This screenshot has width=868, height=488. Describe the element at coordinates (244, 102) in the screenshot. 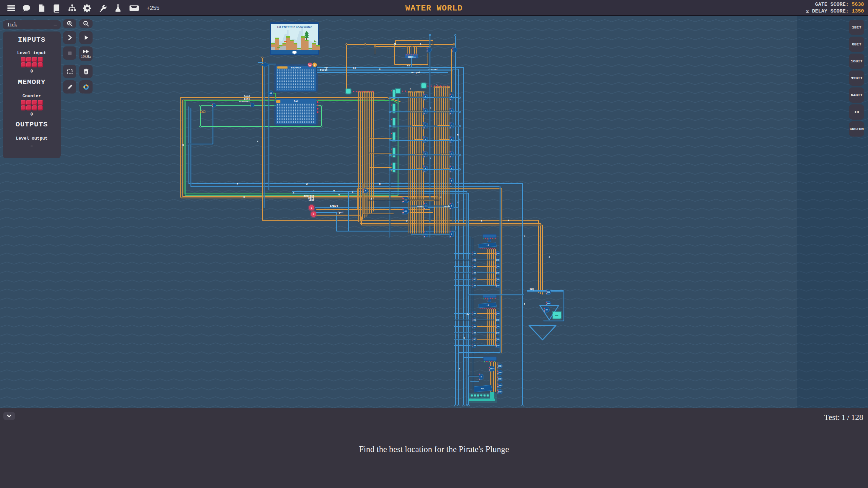

I see `svg-text: address` at that location.